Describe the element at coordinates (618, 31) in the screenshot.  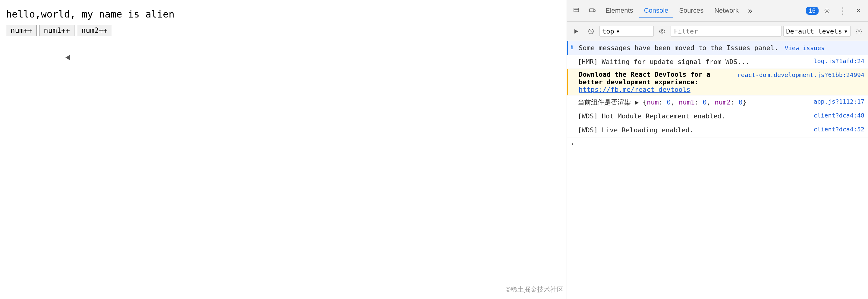
I see `context-dropdown-icon: ▾` at that location.